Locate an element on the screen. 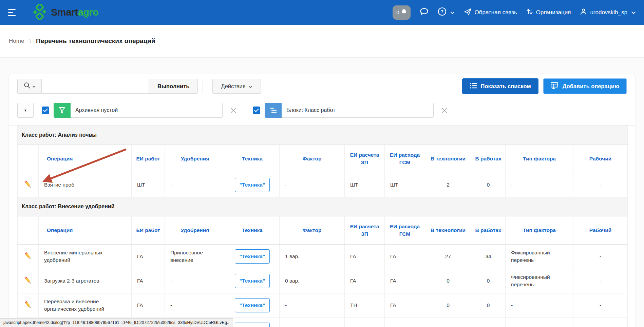 This screenshot has width=644, height=327. page-title: Перечень технологических операций is located at coordinates (96, 41).